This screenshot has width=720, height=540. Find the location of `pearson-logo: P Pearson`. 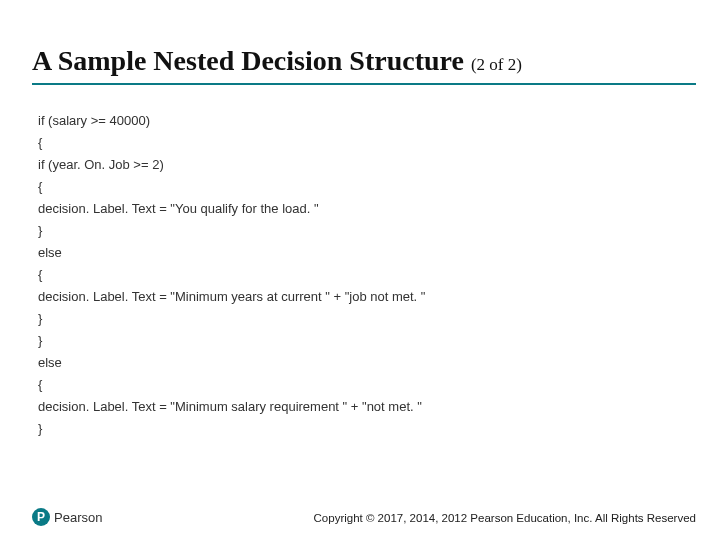

pearson-logo: P Pearson is located at coordinates (67, 517).